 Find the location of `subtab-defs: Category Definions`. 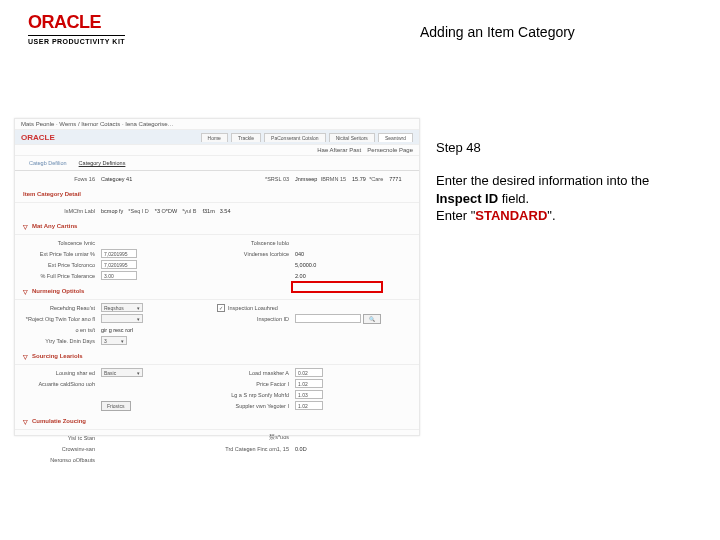

subtab-defs: Category Definions is located at coordinates (102, 163).